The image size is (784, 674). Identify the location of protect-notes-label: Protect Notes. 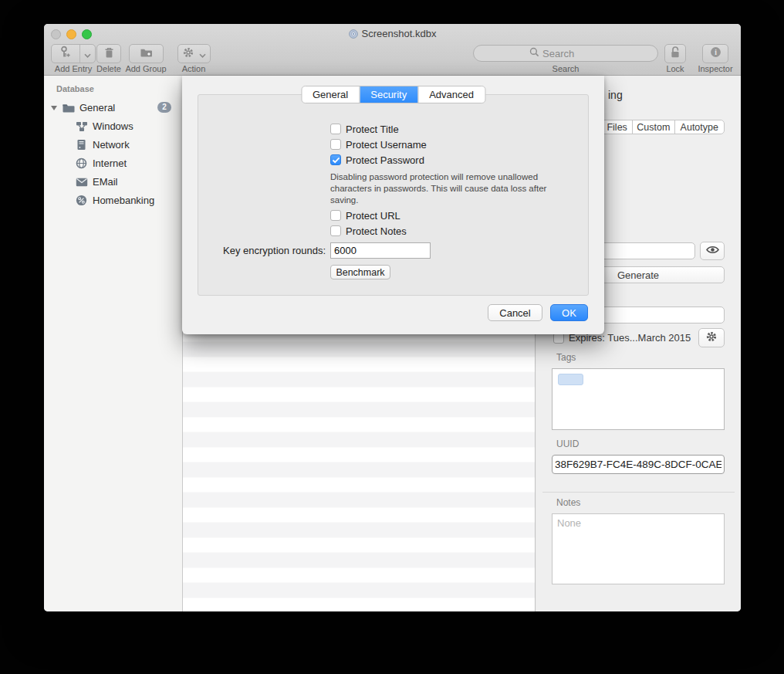
(377, 232).